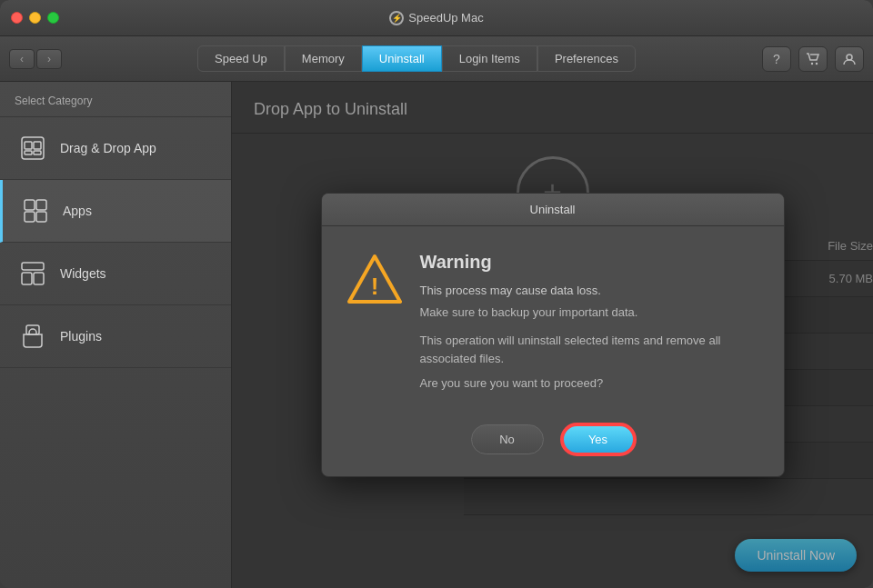 The height and width of the screenshot is (588, 873). Describe the element at coordinates (49, 59) in the screenshot. I see `forward-button: ›` at that location.